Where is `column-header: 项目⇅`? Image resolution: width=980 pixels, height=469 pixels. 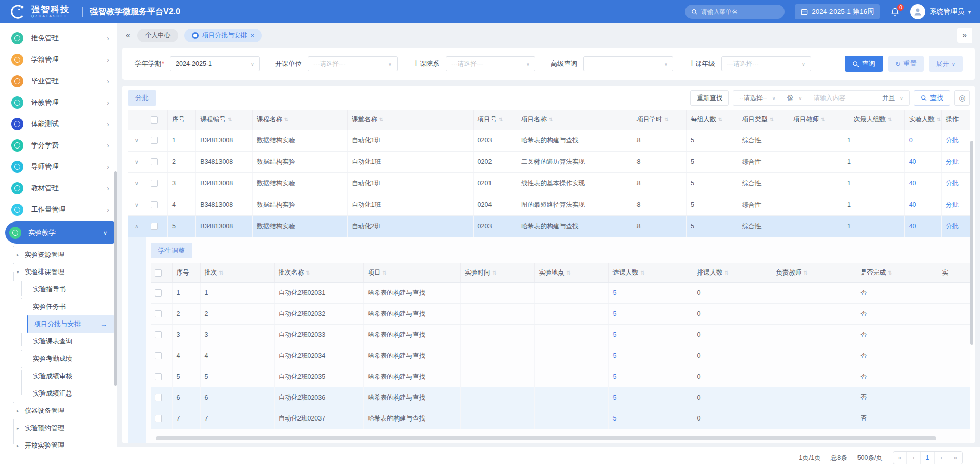 column-header: 项目⇅ is located at coordinates (412, 273).